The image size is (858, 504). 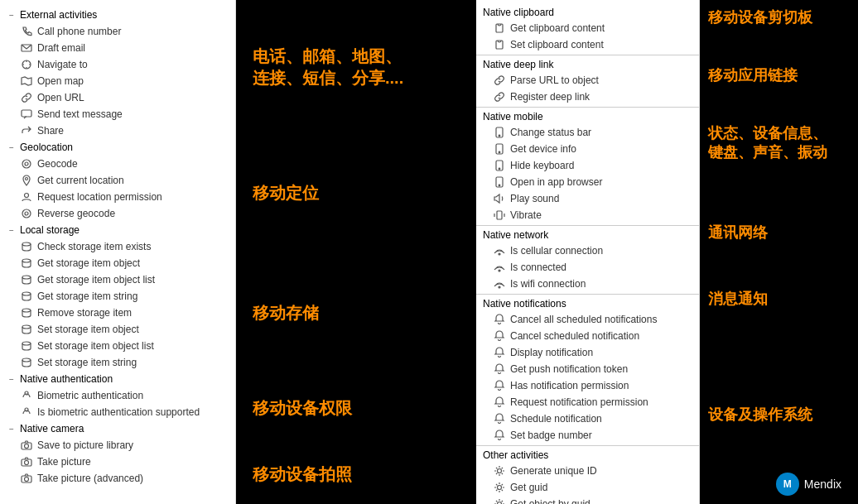 I want to click on list-item: Request location permission, so click(x=126, y=197).